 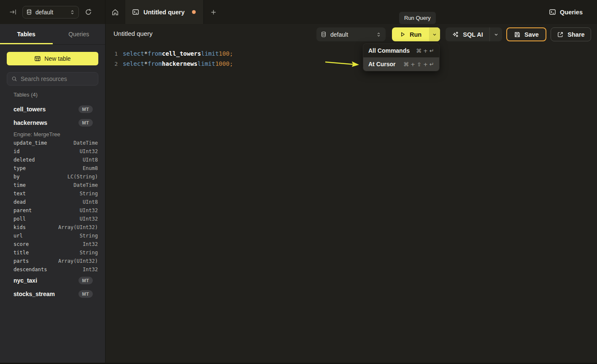 What do you see at coordinates (213, 12) in the screenshot?
I see `new-tab-button` at bounding box center [213, 12].